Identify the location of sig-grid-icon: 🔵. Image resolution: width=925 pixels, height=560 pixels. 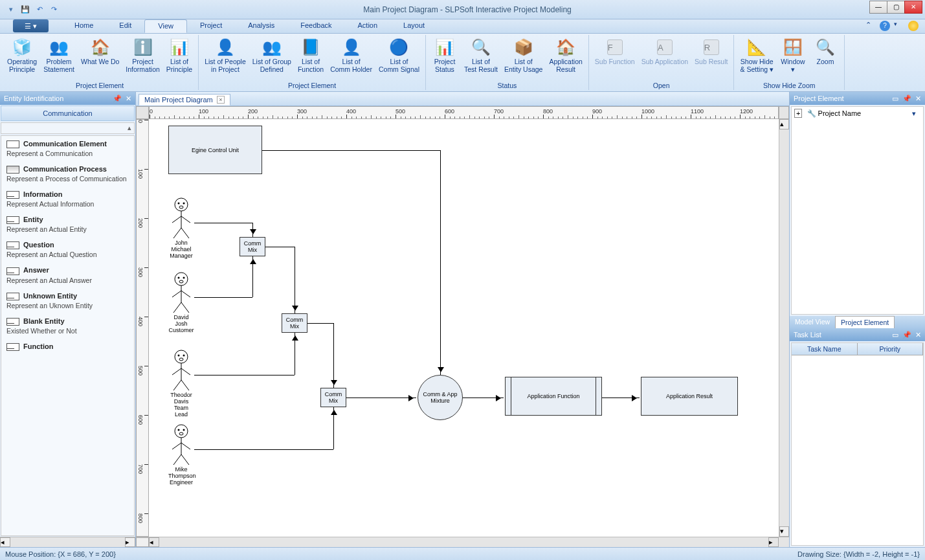
(399, 47).